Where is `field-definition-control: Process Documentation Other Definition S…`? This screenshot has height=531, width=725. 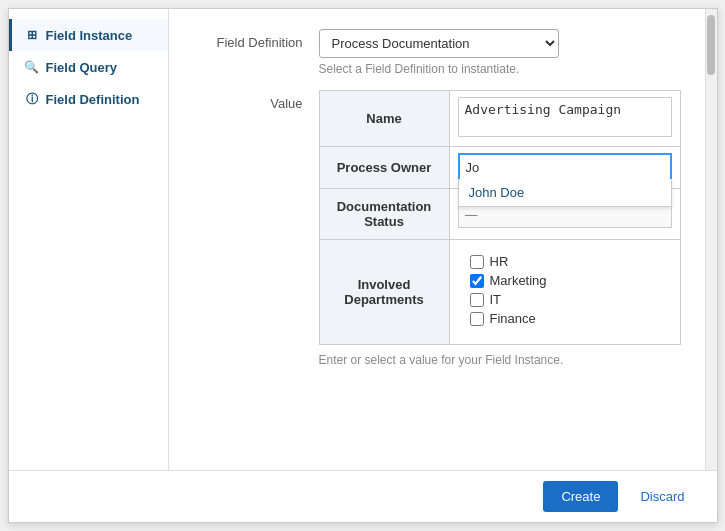
field-definition-control: Process Documentation Other Definition S… is located at coordinates (500, 52).